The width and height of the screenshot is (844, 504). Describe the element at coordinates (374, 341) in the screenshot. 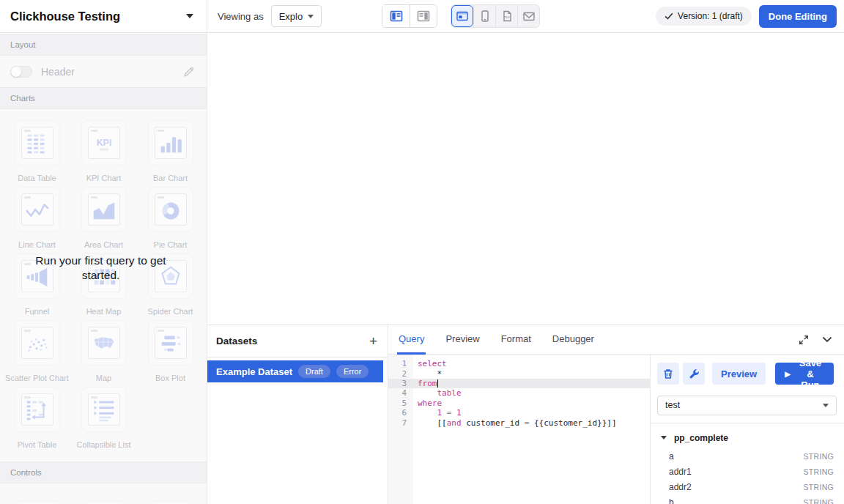

I see `add-dataset-button: +` at that location.